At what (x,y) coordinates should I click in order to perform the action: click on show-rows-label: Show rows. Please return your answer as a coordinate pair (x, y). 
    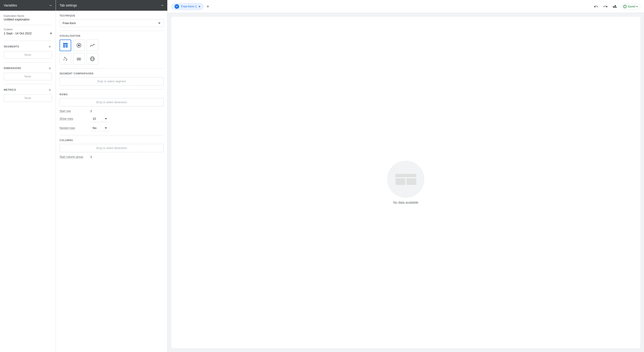
    Looking at the image, I should click on (74, 119).